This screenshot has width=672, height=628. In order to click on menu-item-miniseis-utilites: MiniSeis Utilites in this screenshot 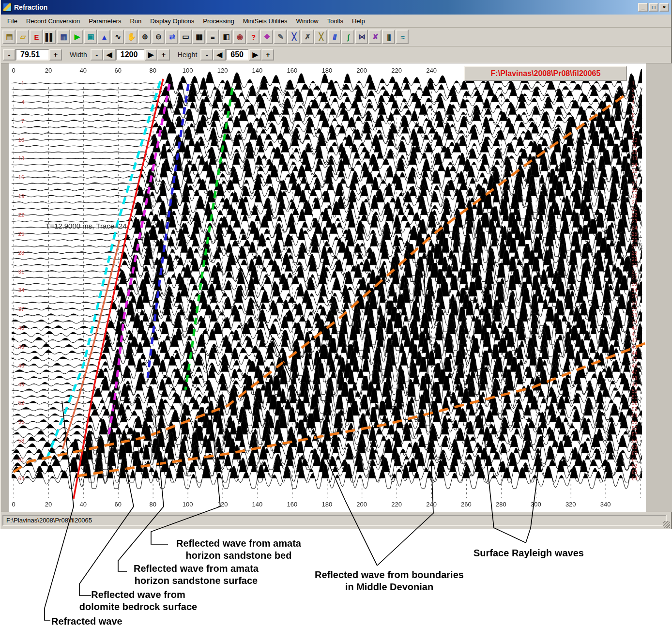, I will do `click(265, 21)`.